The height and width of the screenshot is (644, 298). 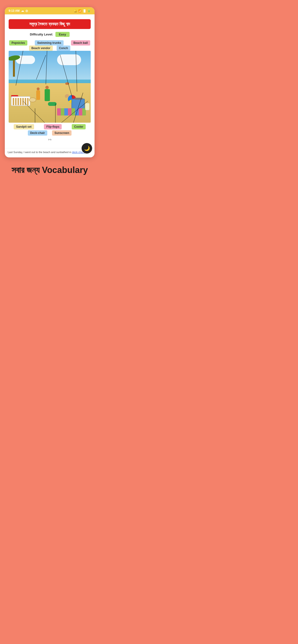 I want to click on cloud-icon: ☁, so click(x=23, y=11).